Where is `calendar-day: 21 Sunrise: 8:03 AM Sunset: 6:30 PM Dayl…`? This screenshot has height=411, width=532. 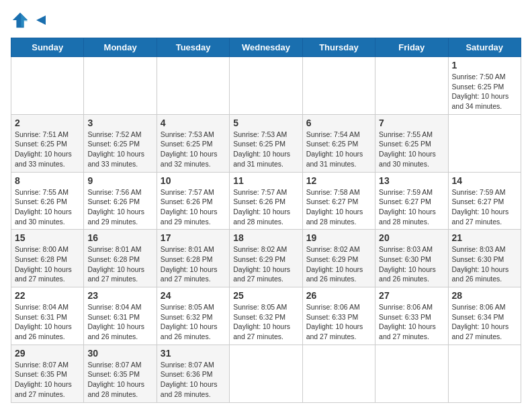
calendar-day: 21 Sunrise: 8:03 AM Sunset: 6:30 PM Dayl… is located at coordinates (484, 259).